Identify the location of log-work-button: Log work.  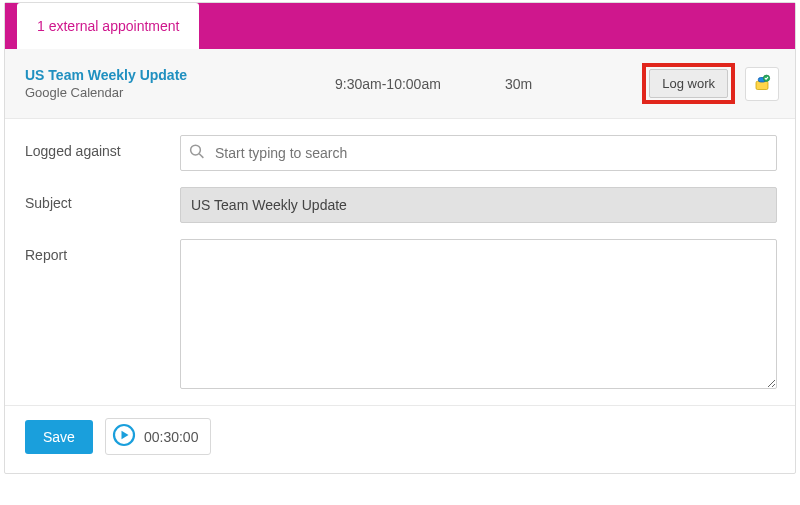
(688, 84).